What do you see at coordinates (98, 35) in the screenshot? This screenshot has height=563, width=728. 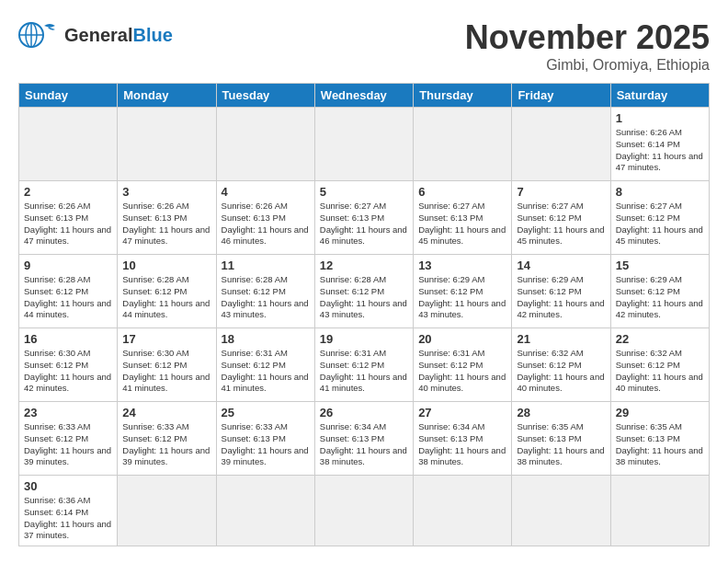 I see `logo-general: General` at bounding box center [98, 35].